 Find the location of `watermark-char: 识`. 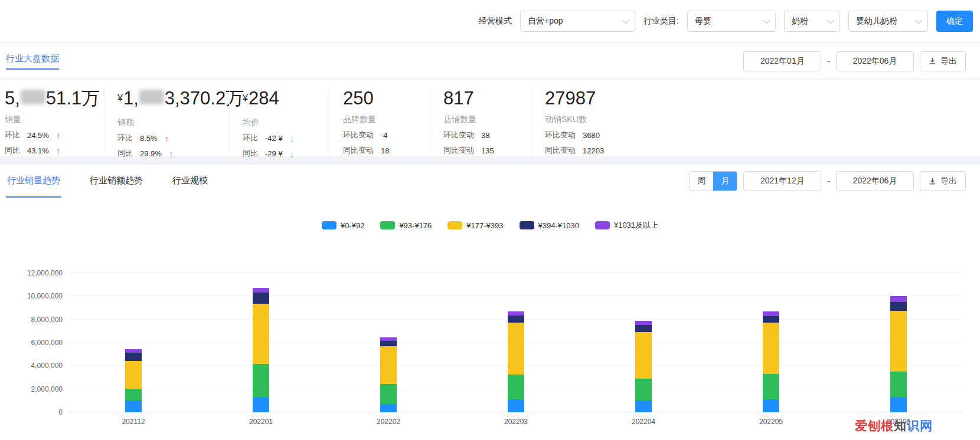

watermark-char: 识 is located at coordinates (913, 426).